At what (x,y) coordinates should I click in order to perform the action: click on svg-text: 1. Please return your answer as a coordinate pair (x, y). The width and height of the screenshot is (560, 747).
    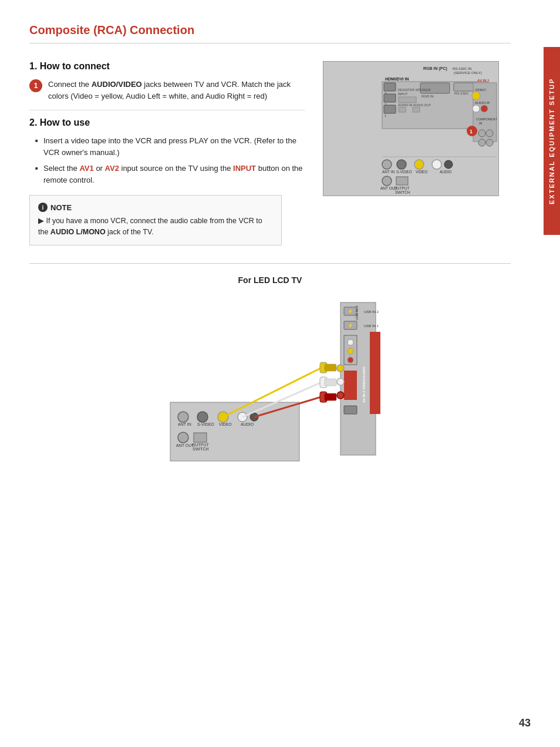
    Looking at the image, I should click on (471, 132).